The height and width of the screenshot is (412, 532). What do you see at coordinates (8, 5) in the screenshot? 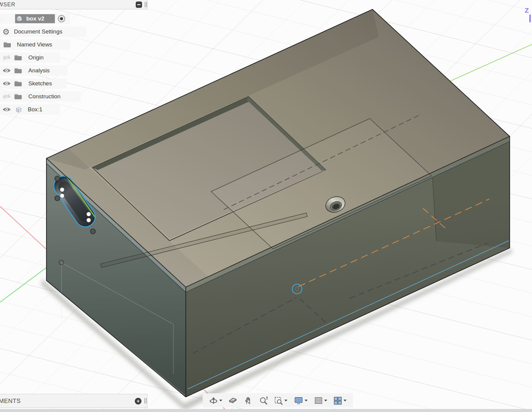
I see `browser-panel-title: WSER` at bounding box center [8, 5].